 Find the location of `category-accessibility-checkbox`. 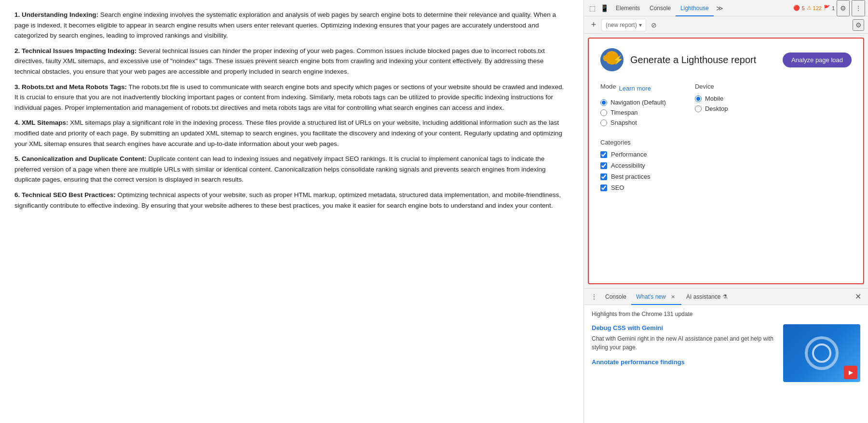

category-accessibility-checkbox is located at coordinates (604, 166).